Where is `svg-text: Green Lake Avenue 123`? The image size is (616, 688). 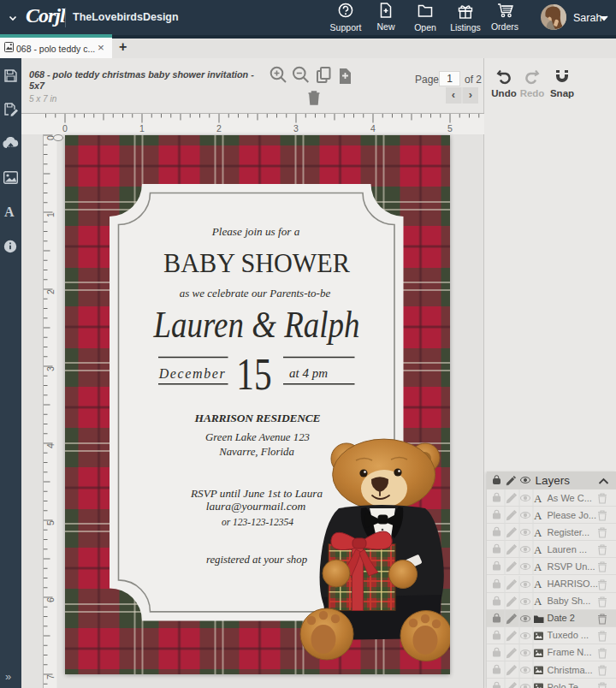 svg-text: Green Lake Avenue 123 is located at coordinates (258, 437).